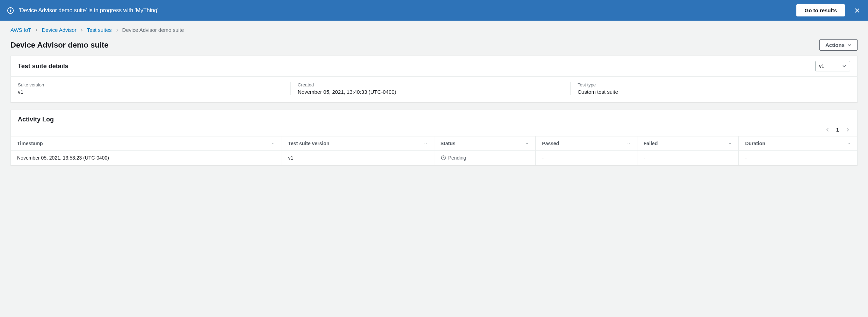  Describe the element at coordinates (443, 158) in the screenshot. I see `pending-icon` at that location.